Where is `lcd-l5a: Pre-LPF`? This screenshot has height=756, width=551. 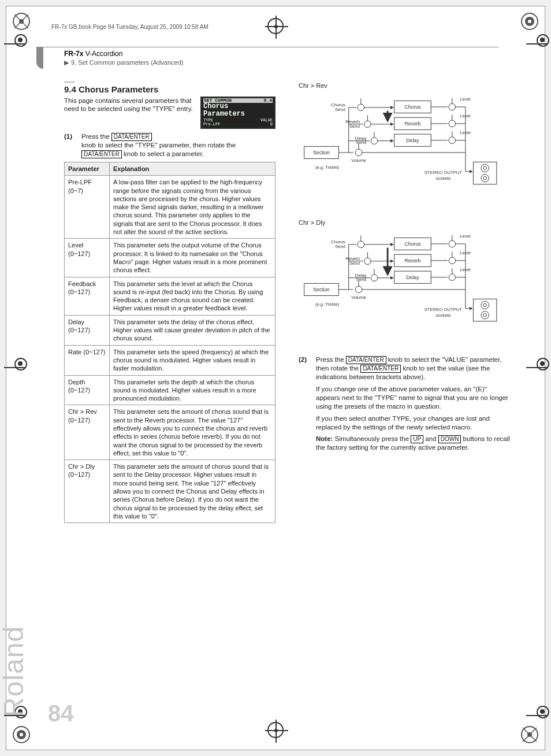 lcd-l5a: Pre-LPF is located at coordinates (211, 125).